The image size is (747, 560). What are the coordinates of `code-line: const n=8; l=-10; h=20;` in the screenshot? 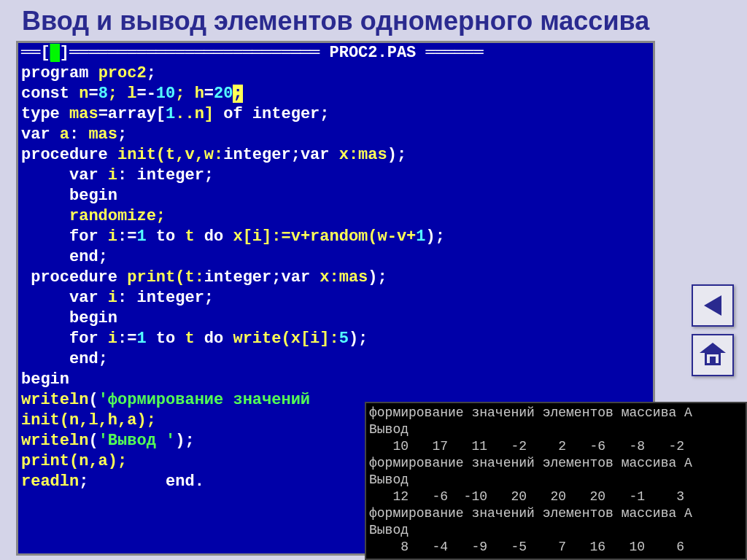 It's located at (336, 94).